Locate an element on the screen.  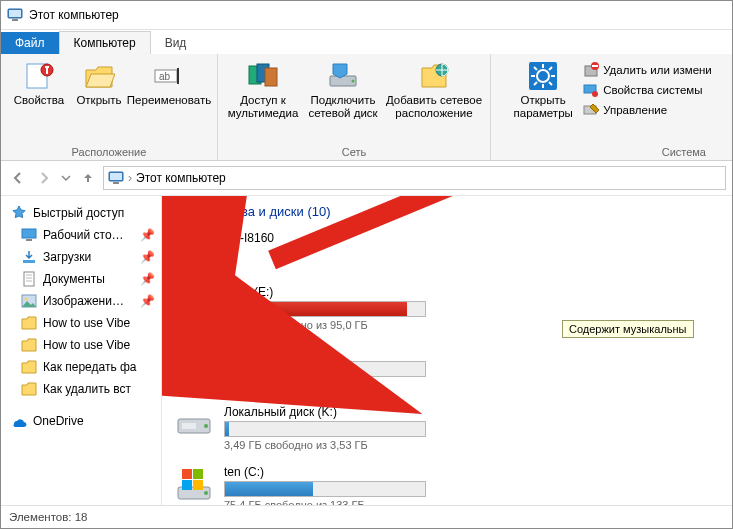
sidebar-item-desktop: Рабочий сто…📌 is located at coordinates (81, 235).